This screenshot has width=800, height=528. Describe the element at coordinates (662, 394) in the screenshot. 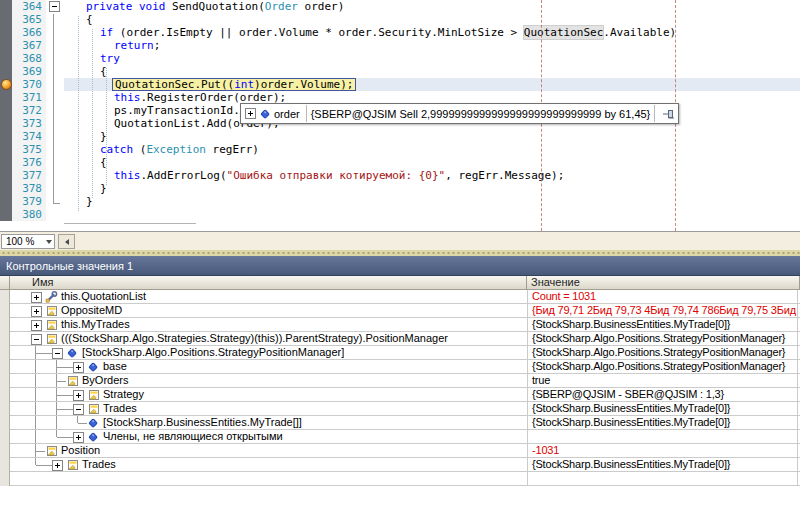

I see `watch-value-cell: {SBERP@QJSIM - SBER@QJSIM : 1,3}` at that location.